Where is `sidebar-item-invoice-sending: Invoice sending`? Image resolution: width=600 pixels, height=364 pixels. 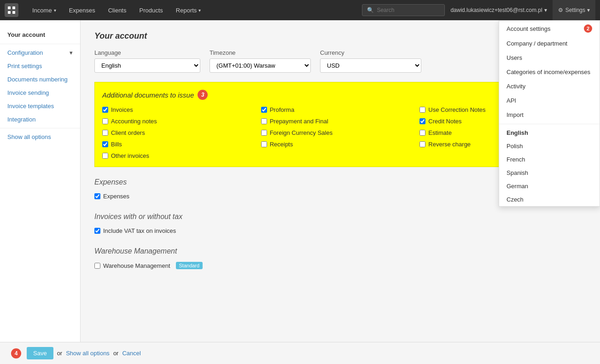 sidebar-item-invoice-sending: Invoice sending is located at coordinates (40, 93).